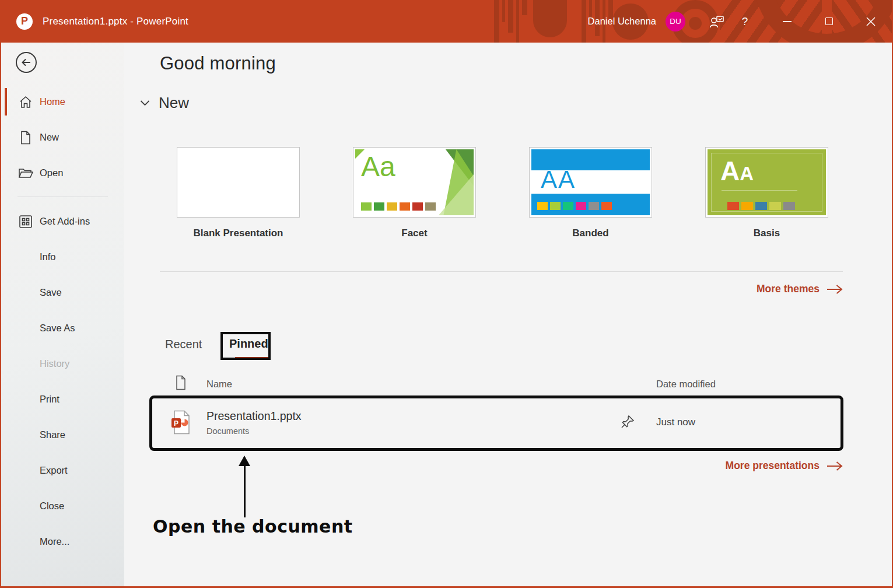 The image size is (893, 588). What do you see at coordinates (174, 103) in the screenshot?
I see `new-section-title: New` at bounding box center [174, 103].